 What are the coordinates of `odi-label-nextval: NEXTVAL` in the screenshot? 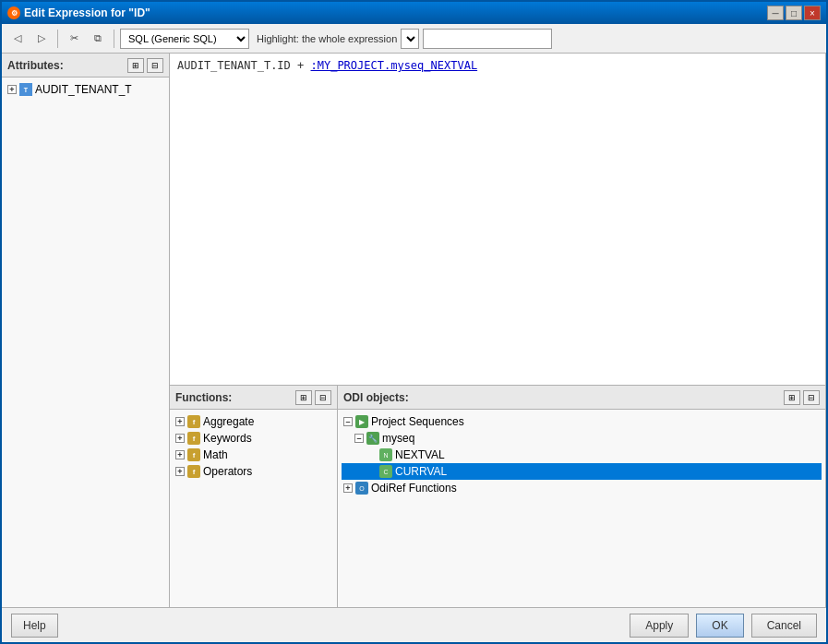 It's located at (420, 455).